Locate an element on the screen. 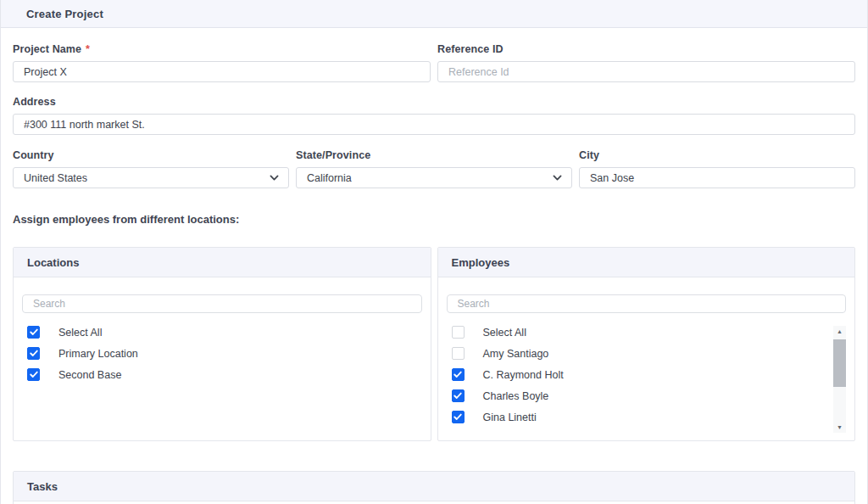 The width and height of the screenshot is (868, 504). form-row-1: Project Name* Reference ID is located at coordinates (434, 63).